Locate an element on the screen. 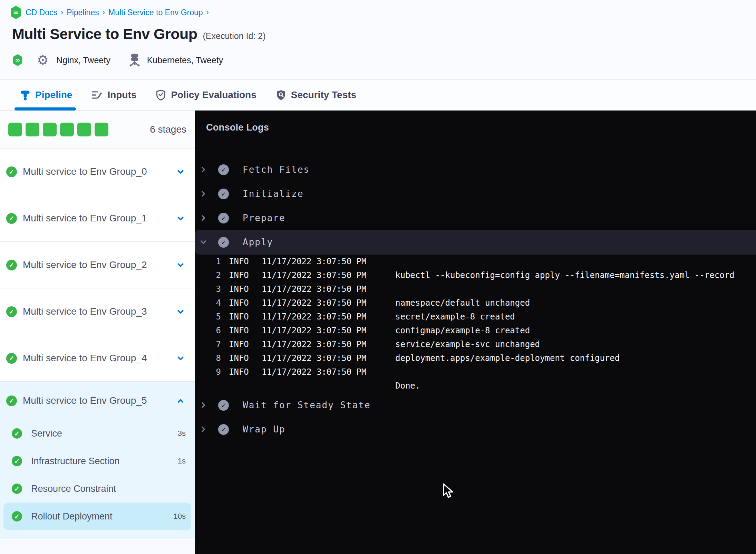  log-line-number: 2 is located at coordinates (208, 275).